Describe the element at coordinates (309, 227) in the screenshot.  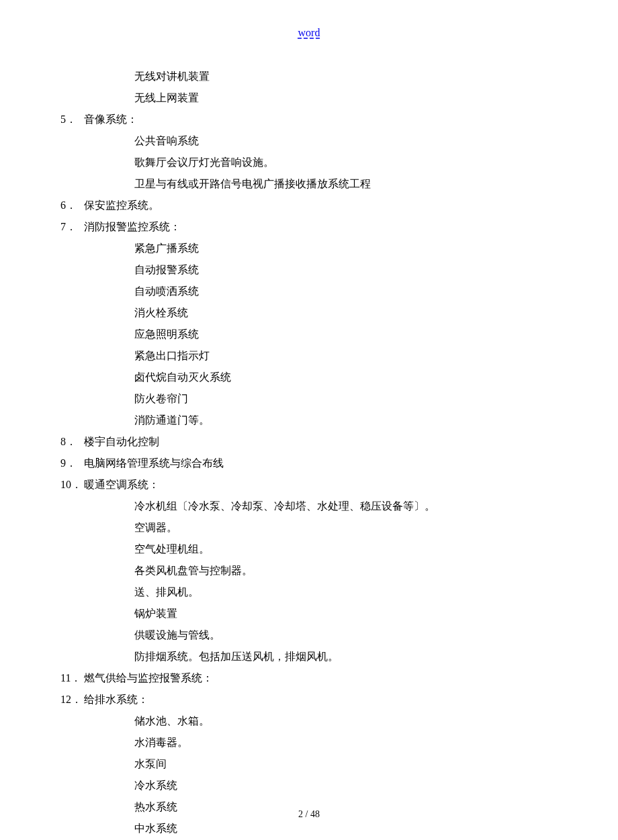
I see `list-item: 7． 消防报警监控系统：` at that location.